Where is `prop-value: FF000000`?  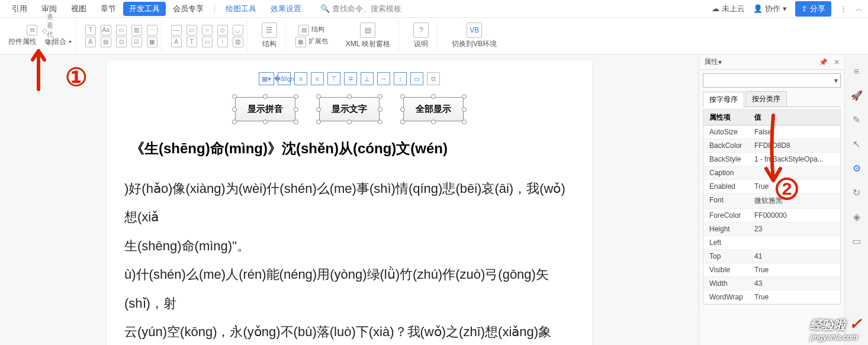
prop-value: FF000000 is located at coordinates (796, 215).